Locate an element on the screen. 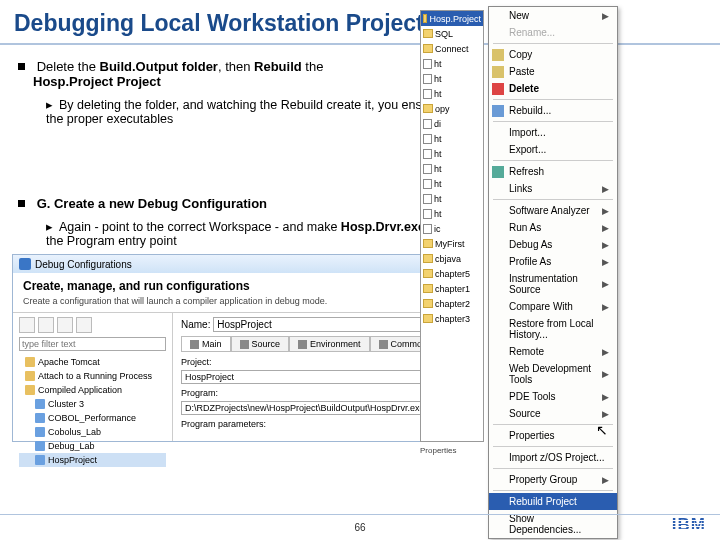  b1-bold1: Build.Output folder is located at coordinates (159, 66).